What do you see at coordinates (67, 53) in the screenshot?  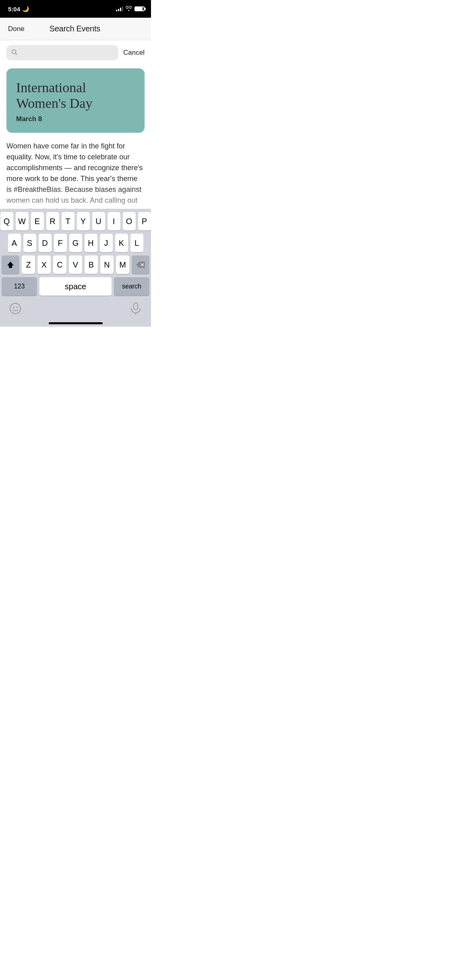 I see `search-input` at bounding box center [67, 53].